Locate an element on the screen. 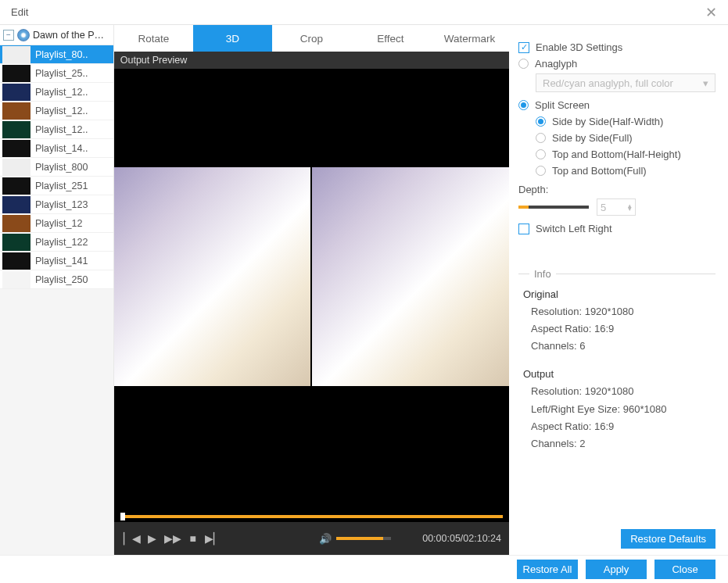  source-row: − Dawn of the P… is located at coordinates (56, 35).